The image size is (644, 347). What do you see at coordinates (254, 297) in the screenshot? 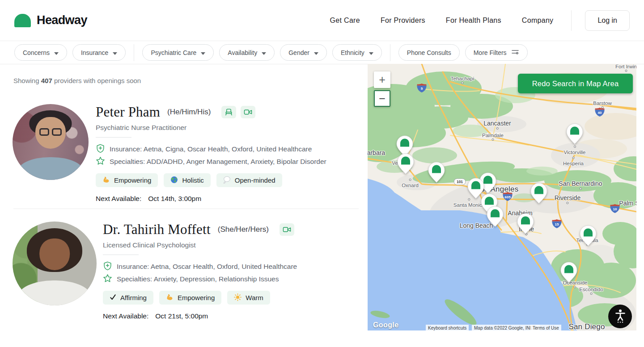
I see `trait-label: Warm` at bounding box center [254, 297].